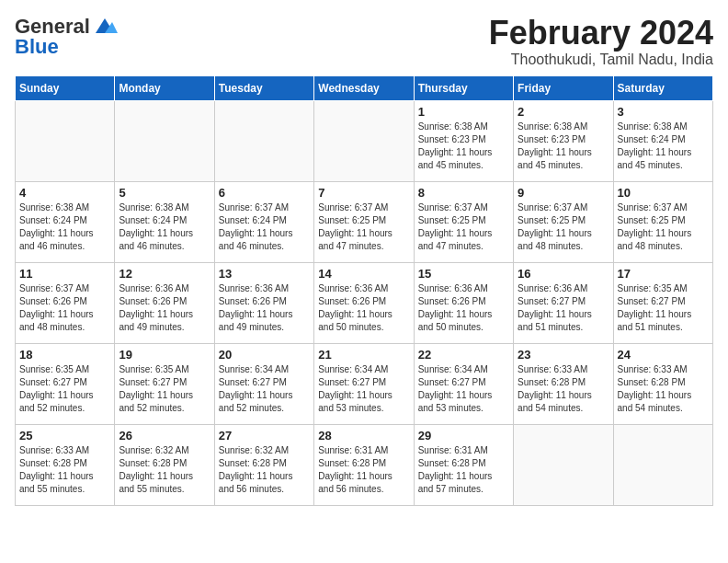  What do you see at coordinates (264, 222) in the screenshot?
I see `calendar-cell: 6Sunrise: 6:37 AM Sunset: 6:24 PM Daylig…` at bounding box center [264, 222].